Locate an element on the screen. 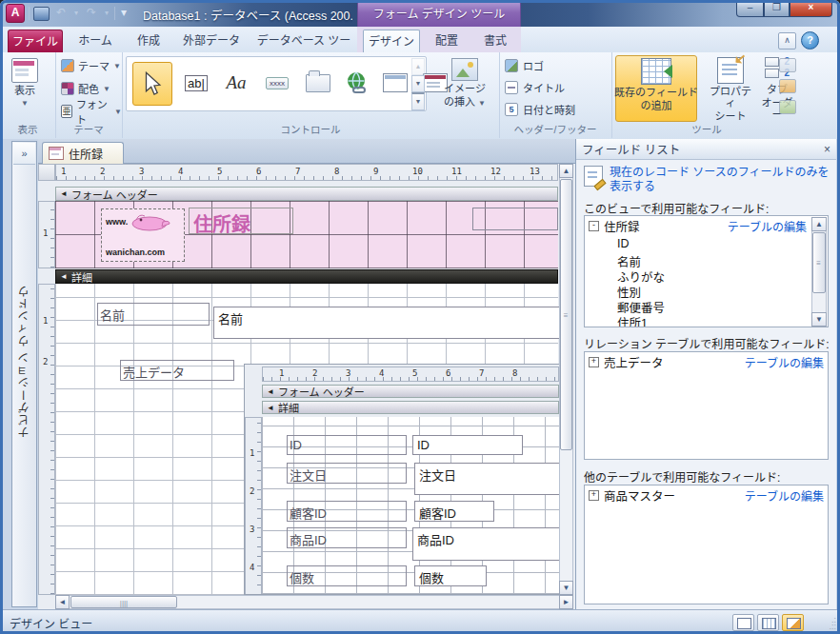  theme-colors-button: 配色▼ is located at coordinates (86, 89).